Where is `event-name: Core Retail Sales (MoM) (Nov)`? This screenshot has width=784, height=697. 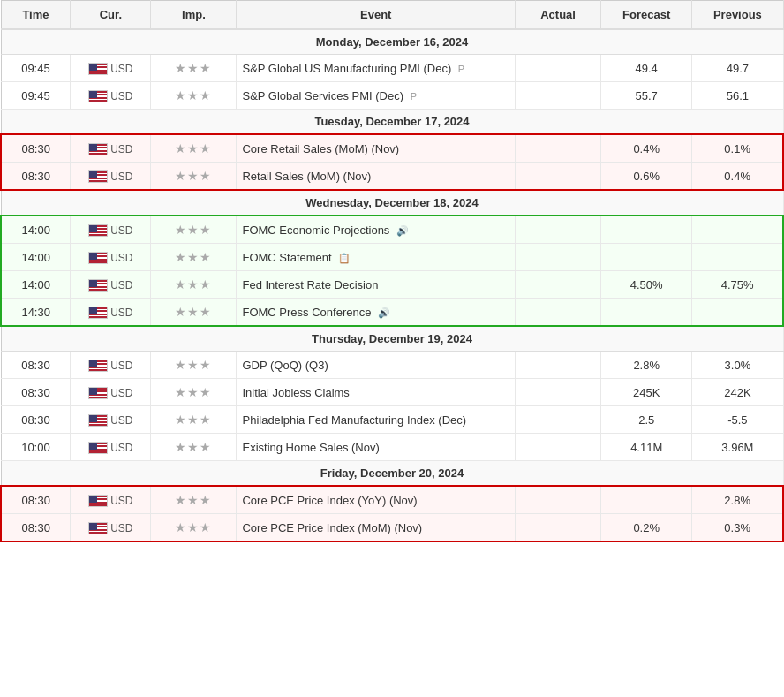 event-name: Core Retail Sales (MoM) (Nov) is located at coordinates (376, 148).